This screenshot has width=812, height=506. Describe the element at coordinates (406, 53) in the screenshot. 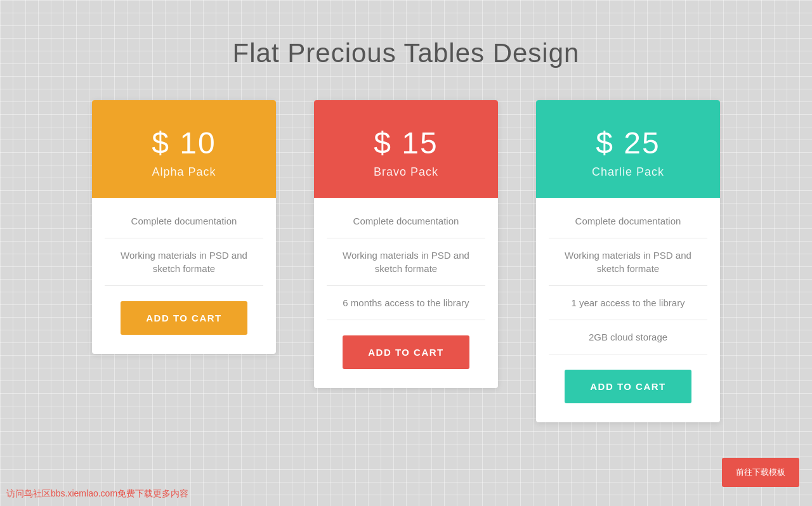

I see `page-title: Flat Precious Tables Design` at that location.